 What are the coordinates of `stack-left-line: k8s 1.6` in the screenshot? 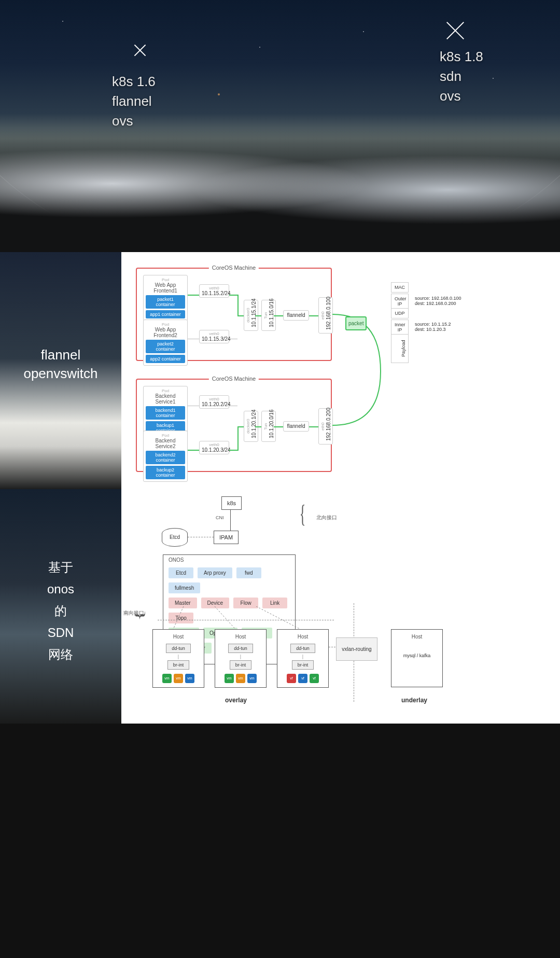 It's located at (134, 81).